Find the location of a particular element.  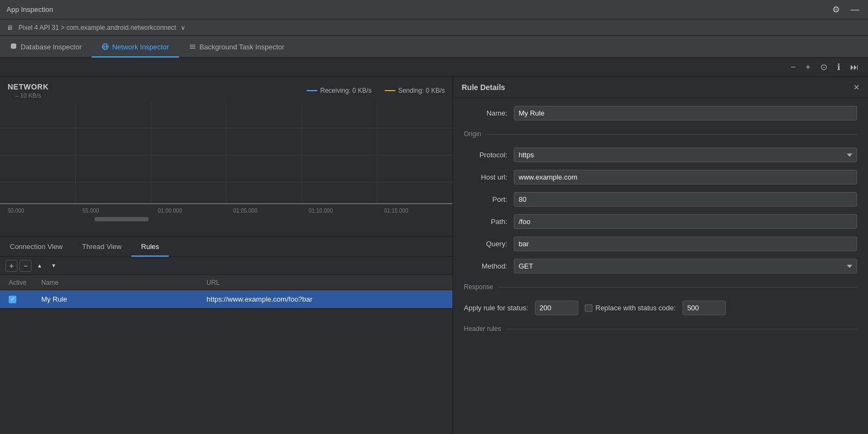

name-form-row: Name: is located at coordinates (661, 113).